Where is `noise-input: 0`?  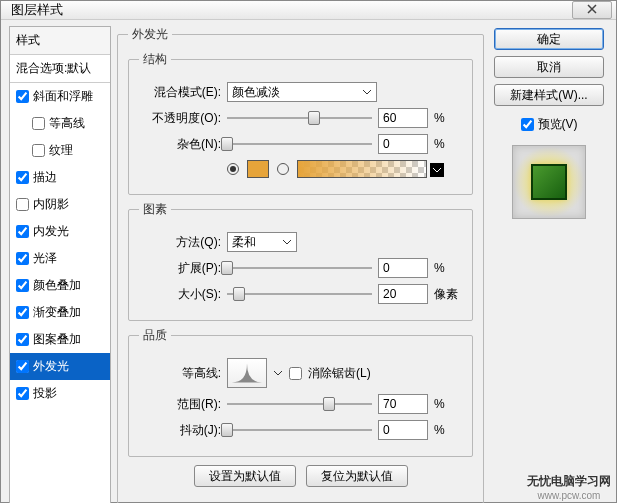 noise-input: 0 is located at coordinates (403, 144).